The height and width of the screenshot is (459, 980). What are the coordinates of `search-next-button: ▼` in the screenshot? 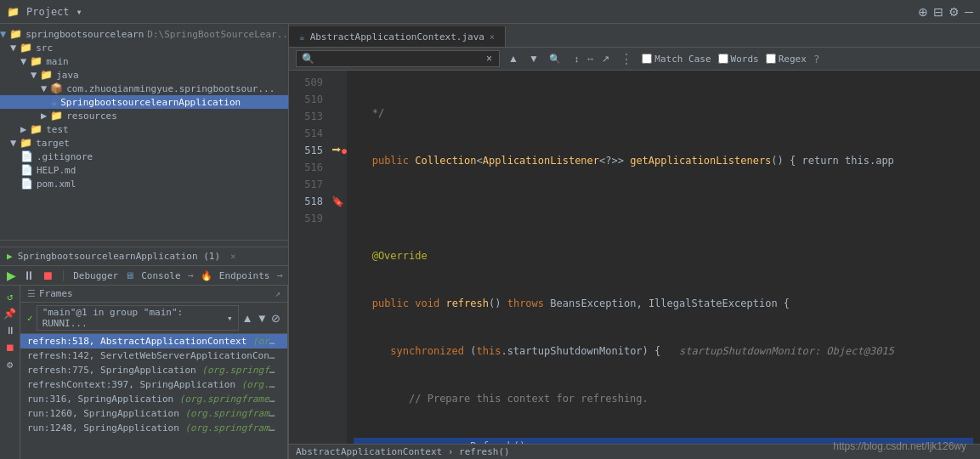 It's located at (534, 59).